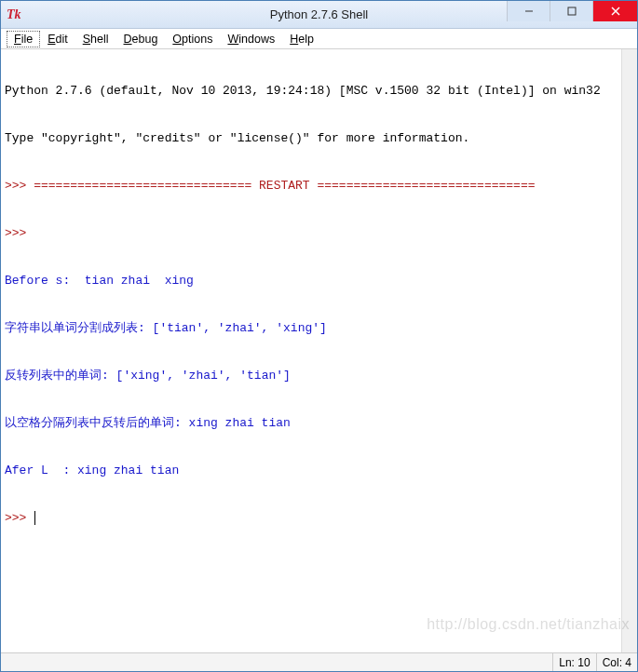  Describe the element at coordinates (319, 186) in the screenshot. I see `restart-line: >>> ============================== RESTA…` at that location.